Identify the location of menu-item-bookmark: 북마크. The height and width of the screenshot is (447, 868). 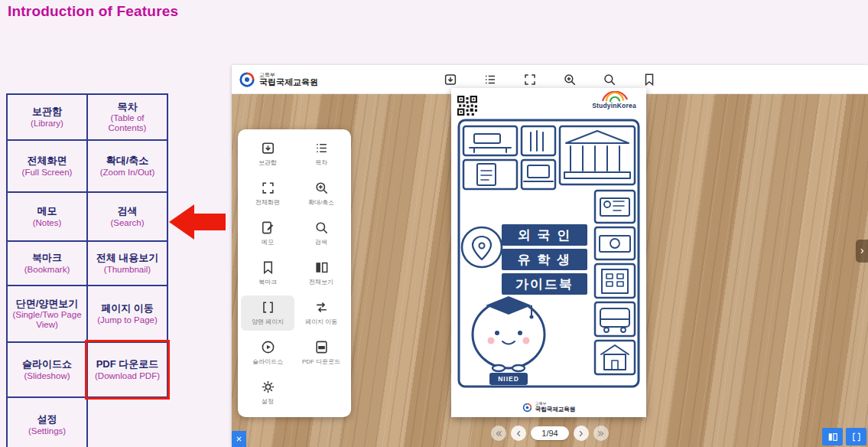
(268, 273).